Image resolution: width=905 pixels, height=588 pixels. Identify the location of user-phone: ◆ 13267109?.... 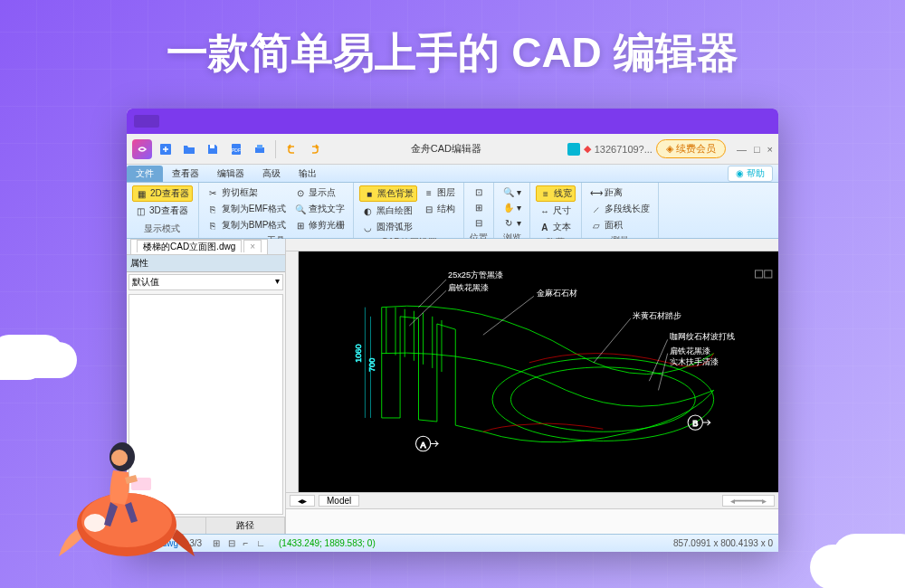
(610, 149).